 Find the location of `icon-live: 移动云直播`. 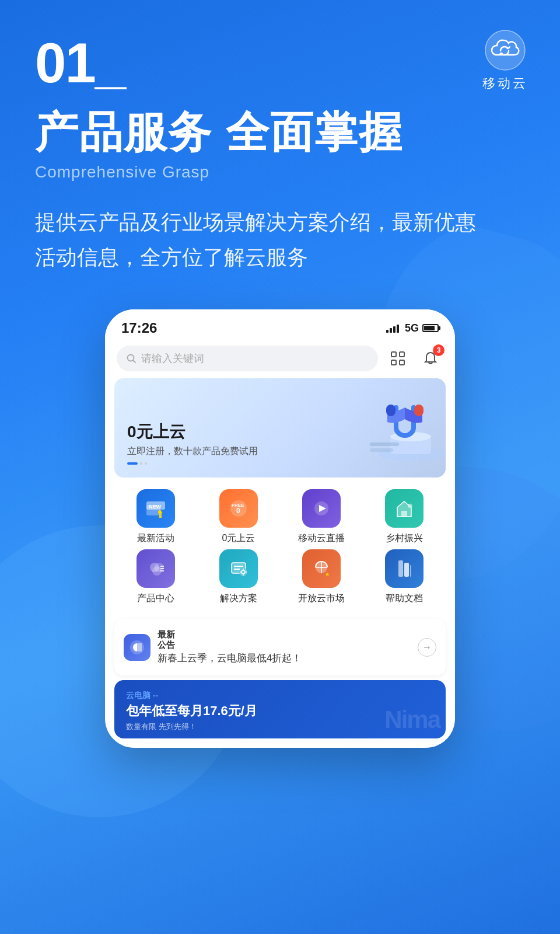

icon-live: 移动云直播 is located at coordinates (321, 517).